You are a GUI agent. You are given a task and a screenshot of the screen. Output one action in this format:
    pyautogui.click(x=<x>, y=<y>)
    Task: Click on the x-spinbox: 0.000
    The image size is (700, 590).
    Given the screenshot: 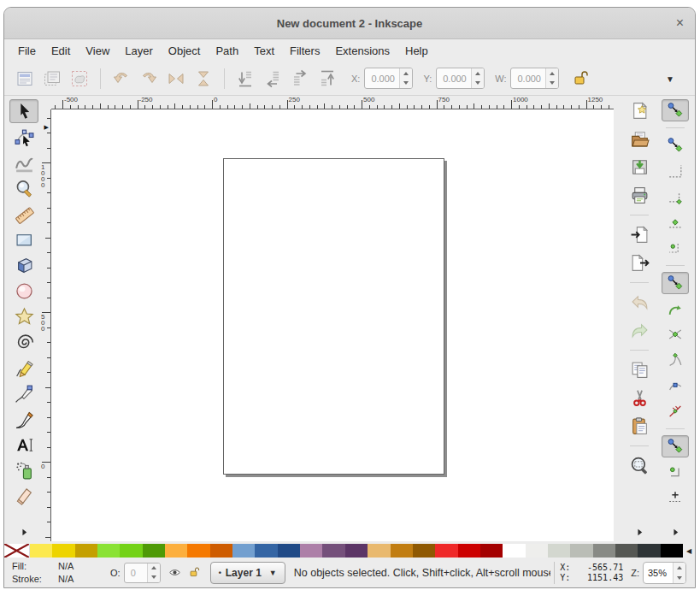 What is the action you would take?
    pyautogui.click(x=388, y=79)
    